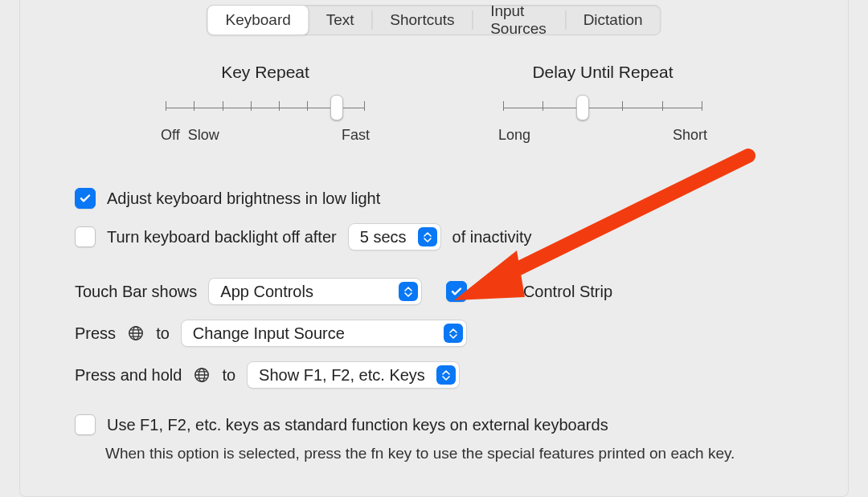 This screenshot has height=497, width=868. Describe the element at coordinates (434, 20) in the screenshot. I see `prefs-tabs: Keyboard Text Shortcuts Input Sources Di…` at that location.